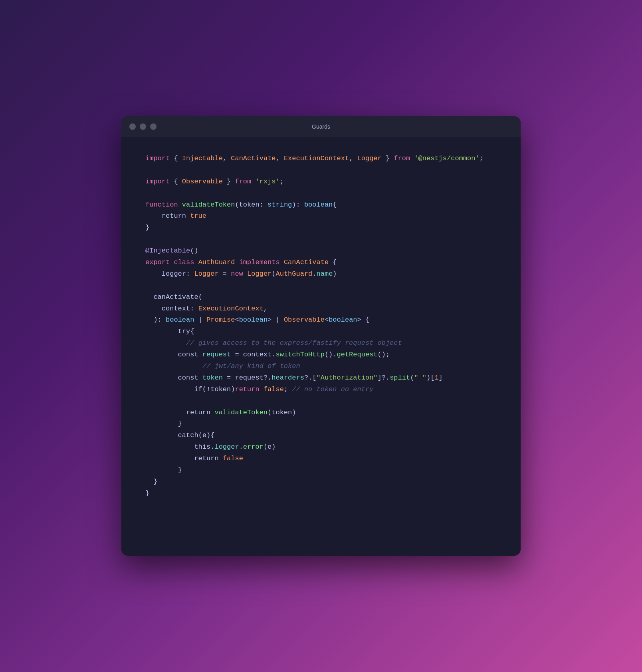  Describe the element at coordinates (321, 263) in the screenshot. I see `code-line-7: export class AuthGuard implements CanAct…` at that location.